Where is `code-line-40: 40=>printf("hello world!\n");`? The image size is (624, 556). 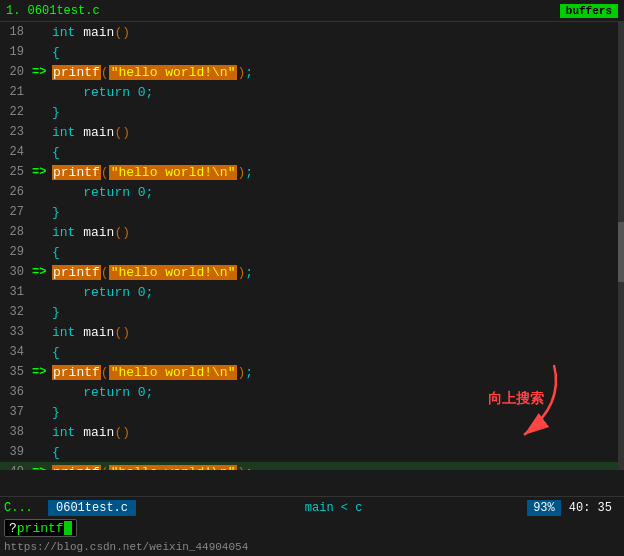 code-line-40: 40=>printf("hello world!\n"); is located at coordinates (312, 466).